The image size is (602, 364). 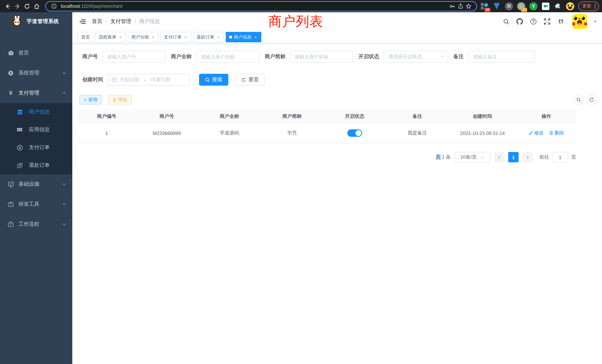 I want to click on plus-icon: +, so click(x=85, y=100).